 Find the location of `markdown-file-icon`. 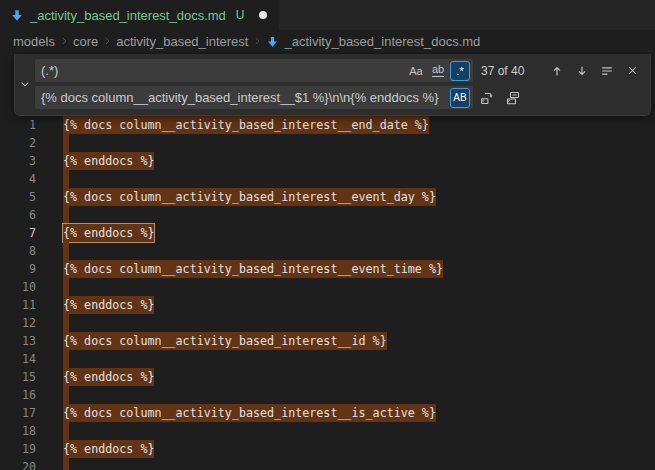

markdown-file-icon is located at coordinates (272, 42).